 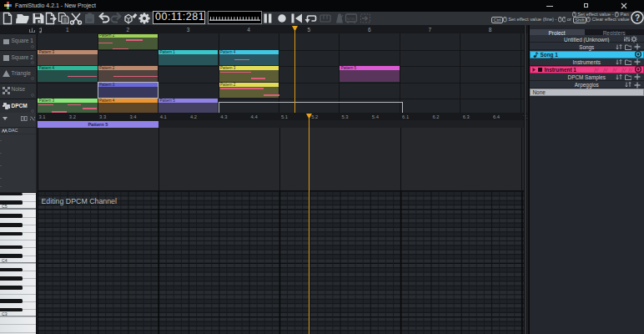 I want to click on svg-text: NTSC, so click(x=352, y=18).